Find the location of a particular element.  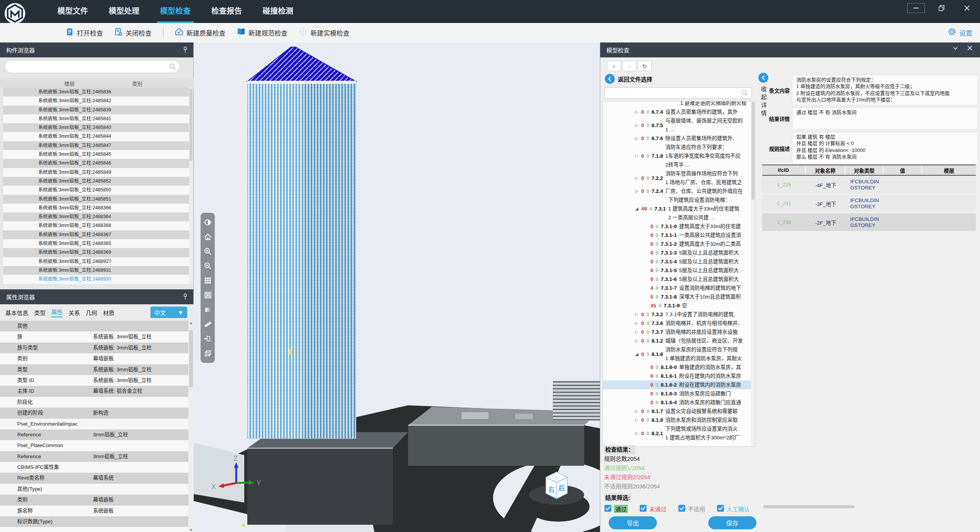

component-list-item: 系统嵌板:3mm铝板_立柱:2485847 is located at coordinates (96, 145).